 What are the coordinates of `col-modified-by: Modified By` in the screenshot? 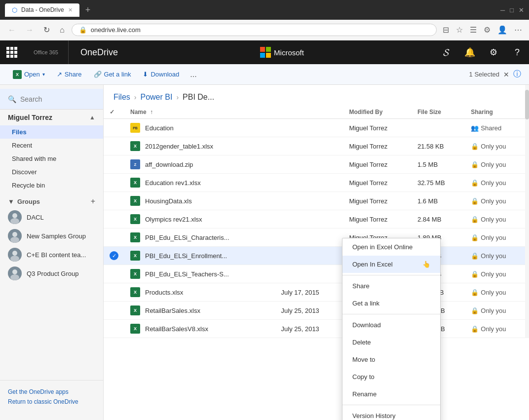 It's located at (377, 113).